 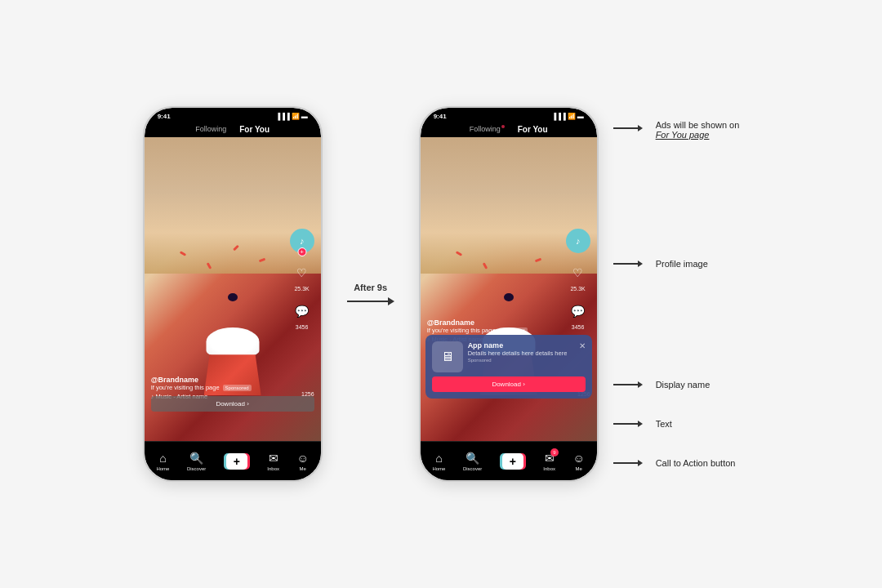 What do you see at coordinates (676, 463) in the screenshot?
I see `annotation-cta: Call to Action button` at bounding box center [676, 463].